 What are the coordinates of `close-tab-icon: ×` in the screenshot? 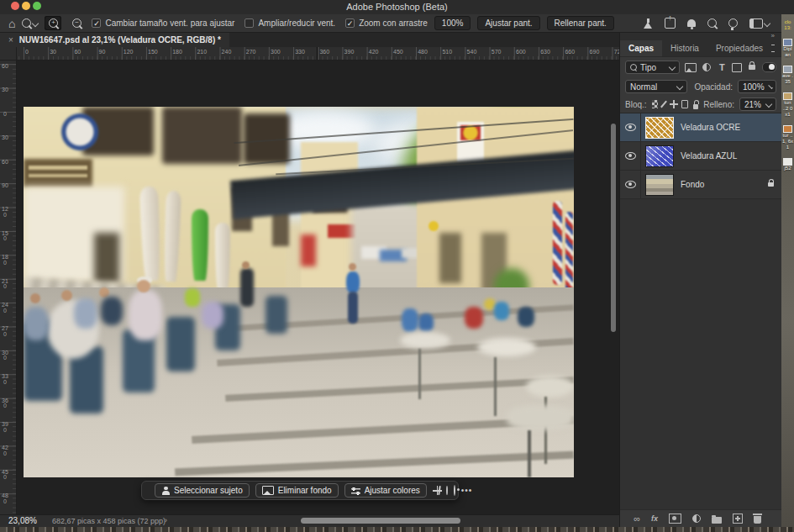 It's located at (11, 40).